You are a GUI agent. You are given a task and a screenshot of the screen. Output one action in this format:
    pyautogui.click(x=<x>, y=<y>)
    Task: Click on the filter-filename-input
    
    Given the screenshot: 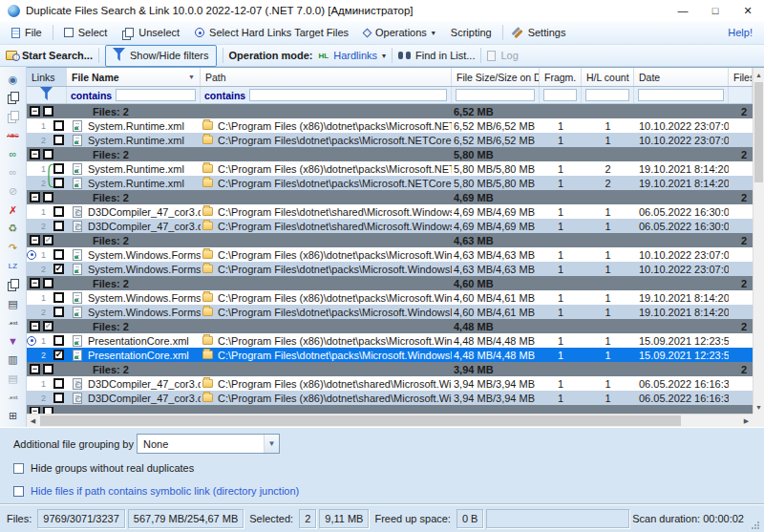 What is the action you would take?
    pyautogui.click(x=156, y=96)
    